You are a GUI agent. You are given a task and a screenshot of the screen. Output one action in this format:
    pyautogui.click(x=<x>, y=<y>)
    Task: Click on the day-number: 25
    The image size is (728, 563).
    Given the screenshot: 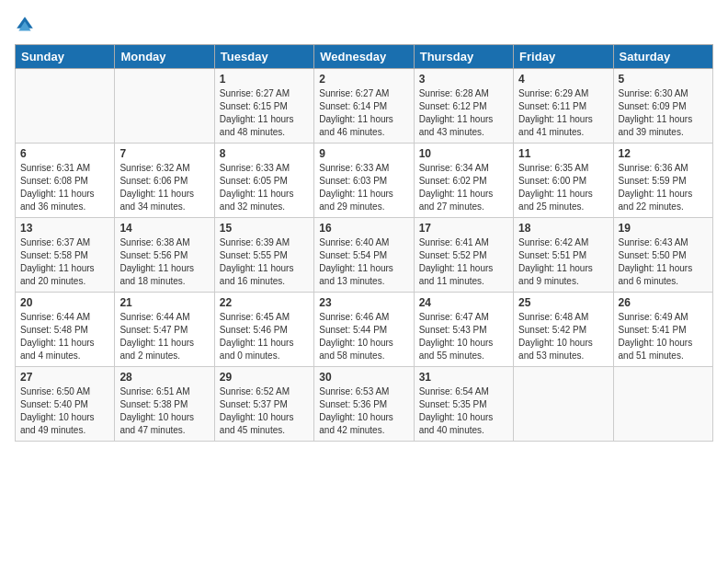 What is the action you would take?
    pyautogui.click(x=563, y=303)
    